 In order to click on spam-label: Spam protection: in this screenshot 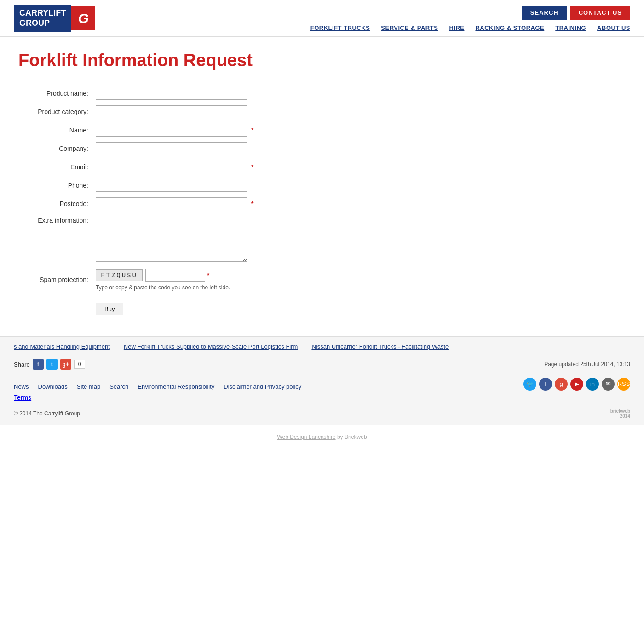, I will do `click(55, 280)`.